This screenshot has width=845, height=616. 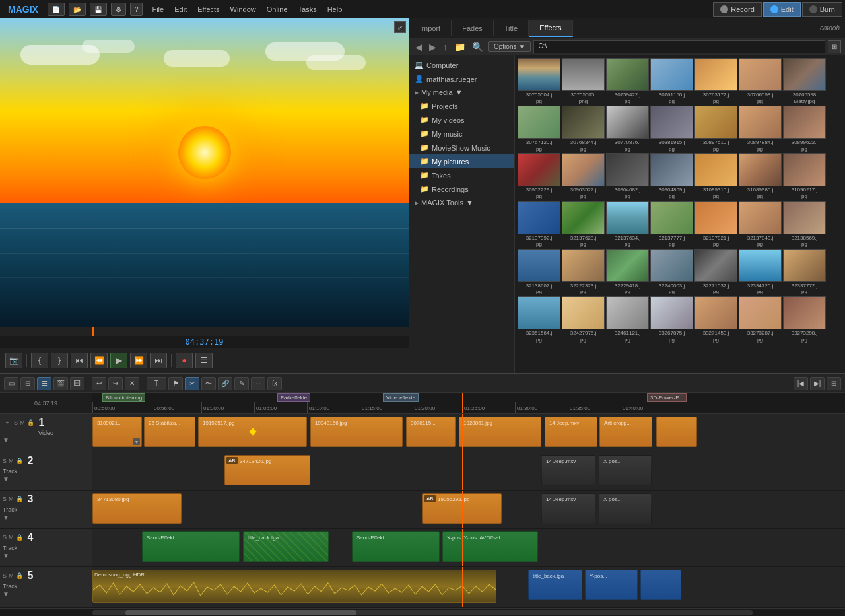 I want to click on track-5-content: Demosong_ogg.HDR title_back.tga Y-pos..., so click(x=469, y=588).